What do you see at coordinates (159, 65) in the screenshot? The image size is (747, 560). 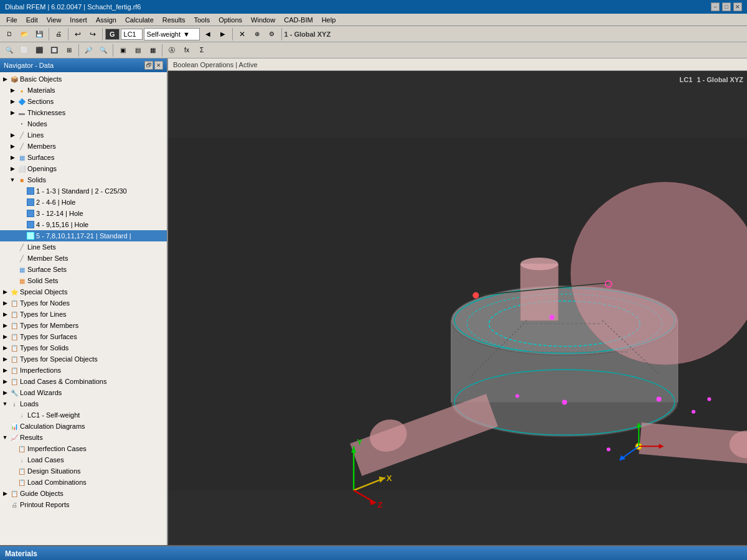 I see `nav-close-btn: ✕` at bounding box center [159, 65].